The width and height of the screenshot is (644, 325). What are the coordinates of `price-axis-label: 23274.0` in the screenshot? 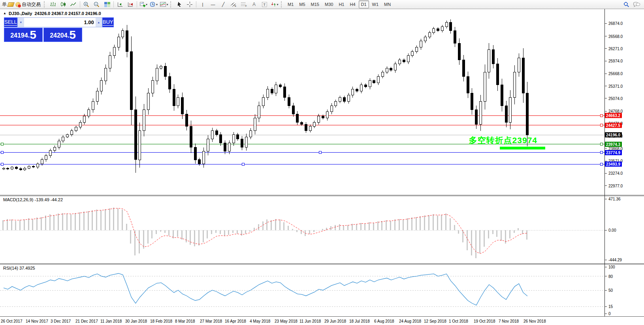 It's located at (616, 173).